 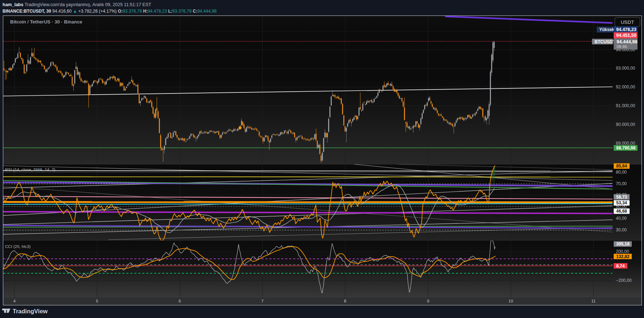 I want to click on svg-text: 132,82, so click(x=623, y=257).